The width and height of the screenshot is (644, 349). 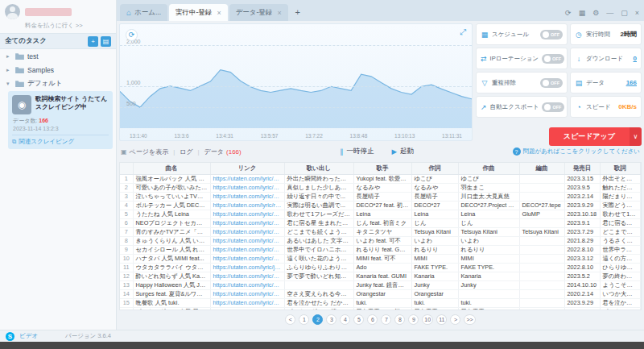 I want to click on help-link: ? 問題があればここをクリックしてください, so click(x=576, y=152).